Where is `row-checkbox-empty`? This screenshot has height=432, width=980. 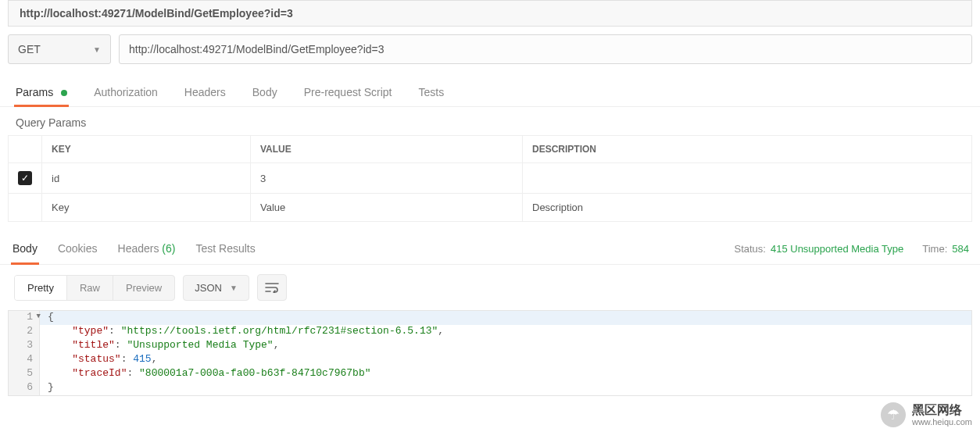
row-checkbox-empty is located at coordinates (25, 208).